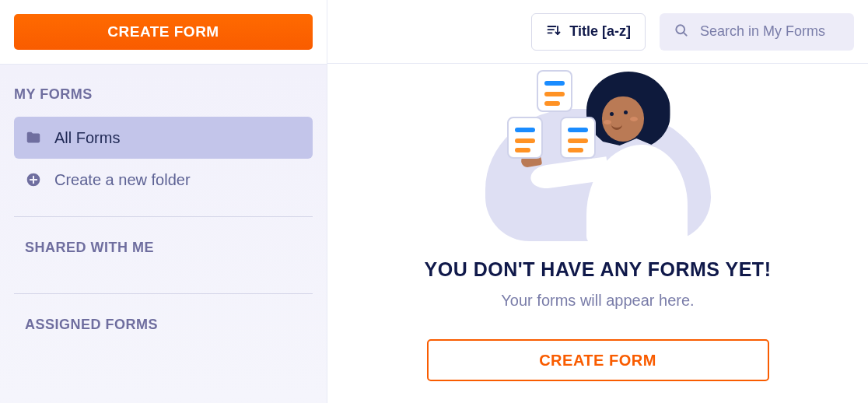  I want to click on sort-label: Title [a-z], so click(600, 31).